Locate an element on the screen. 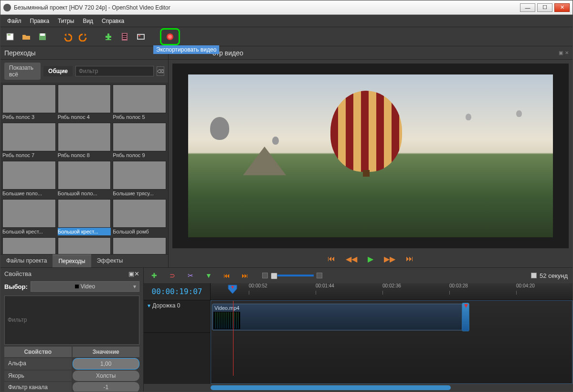 The height and width of the screenshot is (392, 573). transition-item: Рябь полос 4 is located at coordinates (85, 103).